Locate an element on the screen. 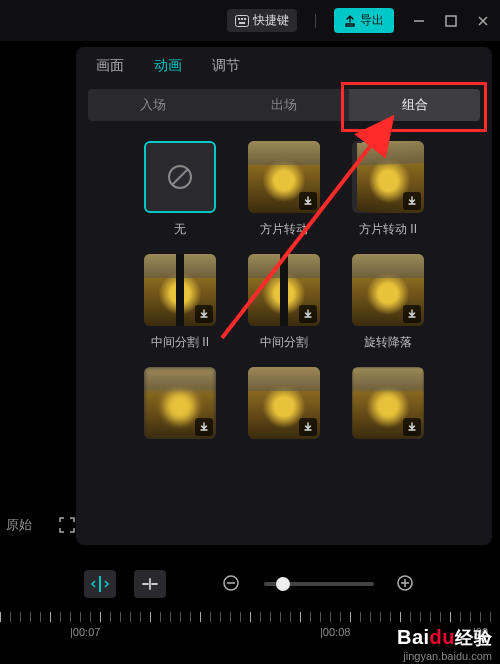 The width and height of the screenshot is (500, 664). minimize-button is located at coordinates (419, 21).